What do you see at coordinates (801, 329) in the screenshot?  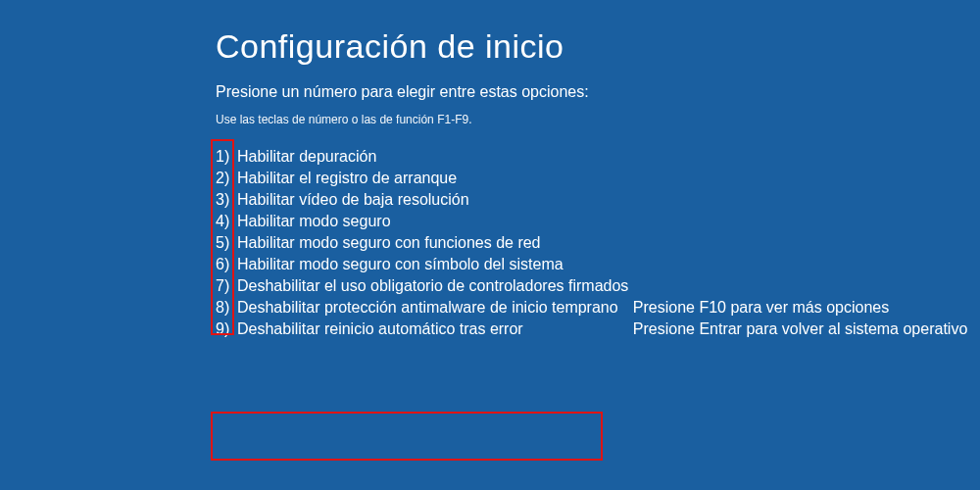 I see `return-os-hint: Presione Entrar para volver al sistema o…` at bounding box center [801, 329].